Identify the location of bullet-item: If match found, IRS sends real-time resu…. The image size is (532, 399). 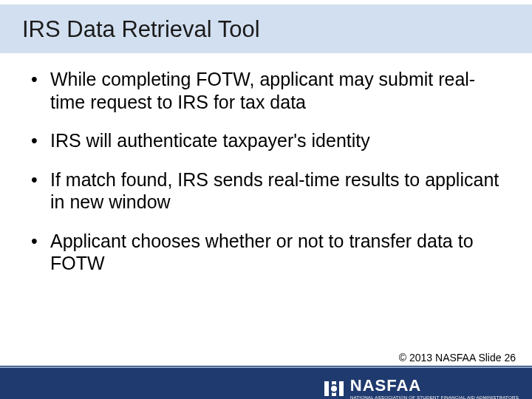
(270, 191).